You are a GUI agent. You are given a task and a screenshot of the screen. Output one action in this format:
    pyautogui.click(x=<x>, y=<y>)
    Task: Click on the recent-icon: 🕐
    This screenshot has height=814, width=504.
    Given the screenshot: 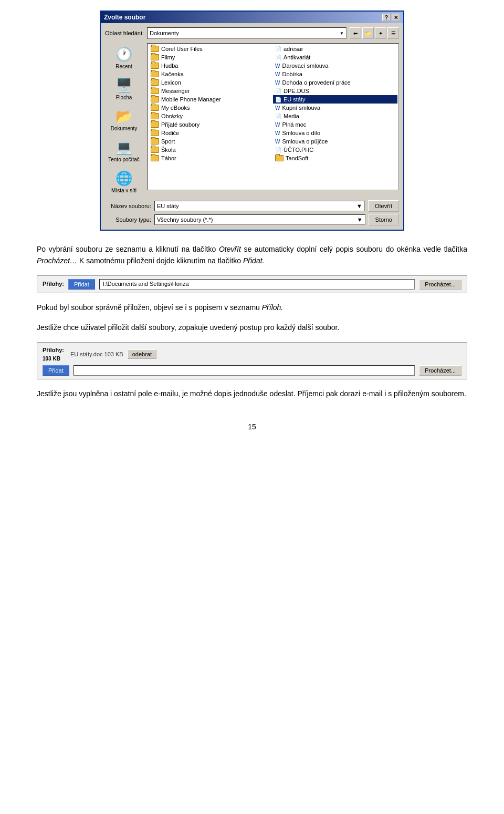 What is the action you would take?
    pyautogui.click(x=124, y=54)
    